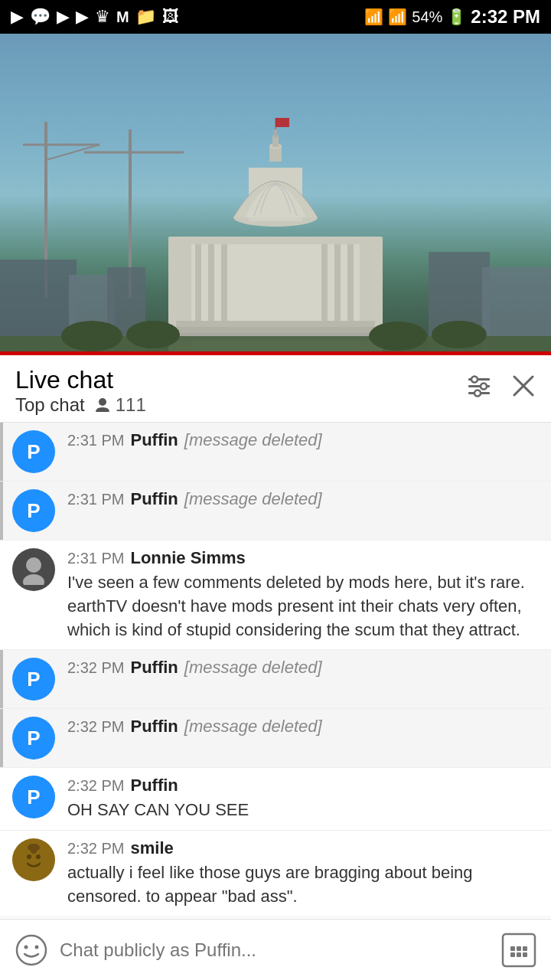 Image resolution: width=551 pixels, height=980 pixels. Describe the element at coordinates (276, 389) in the screenshot. I see `chat-header: Live chat Top chat 111` at that location.